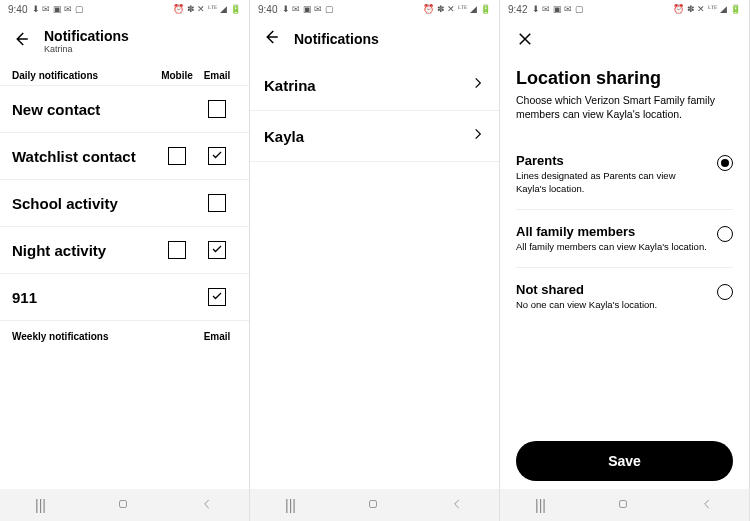 This screenshot has height=521, width=750. I want to click on page-title: Location sharing, so click(624, 78).